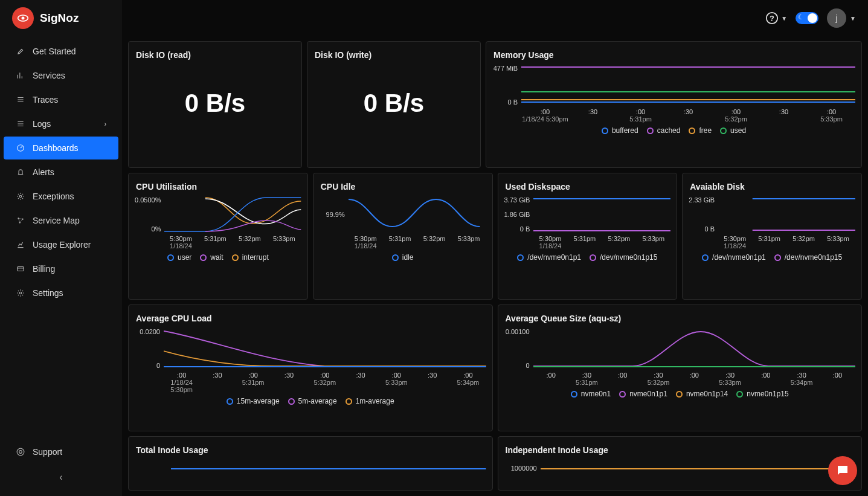  I want to click on legend: userwaitinterrupt, so click(218, 256).